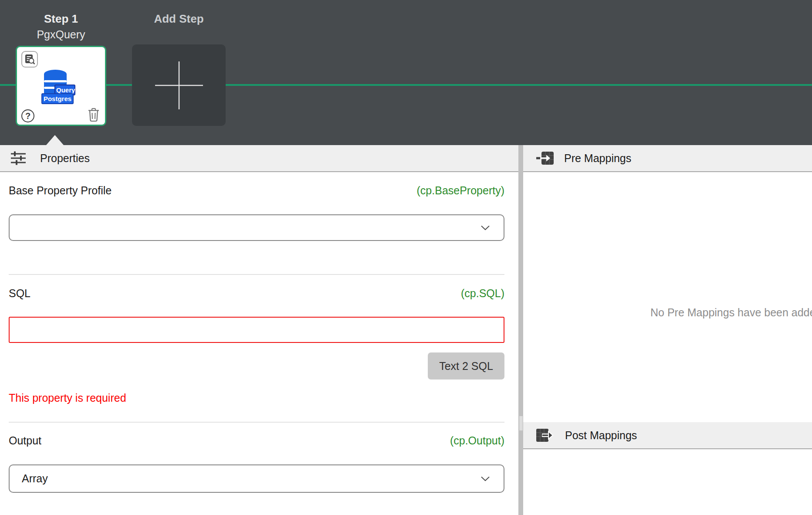 This screenshot has width=812, height=515. I want to click on step1-label-block: Step 1 PgxQuery, so click(61, 20).